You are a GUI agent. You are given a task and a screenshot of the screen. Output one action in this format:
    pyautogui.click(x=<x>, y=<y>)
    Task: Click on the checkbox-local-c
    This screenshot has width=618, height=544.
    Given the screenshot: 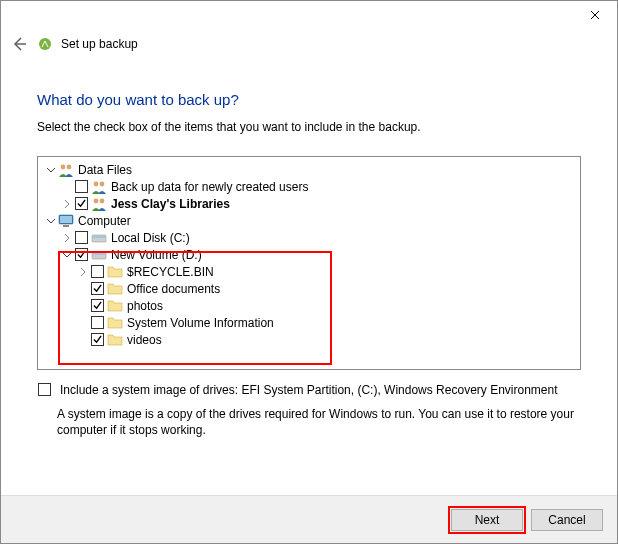 What is the action you would take?
    pyautogui.click(x=82, y=238)
    